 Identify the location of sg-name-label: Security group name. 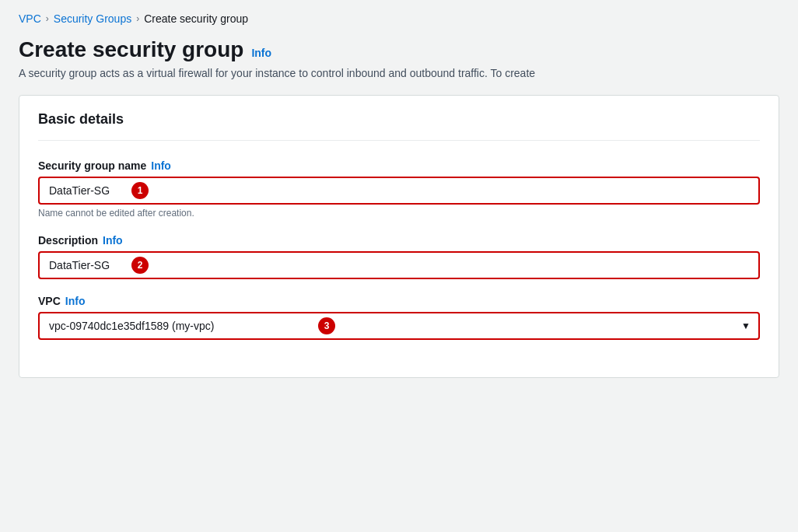
(92, 166).